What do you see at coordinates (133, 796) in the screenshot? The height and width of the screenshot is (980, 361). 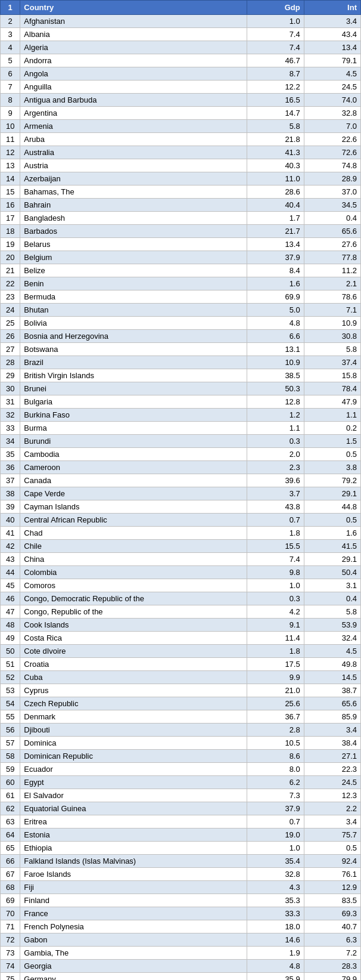 I see `country-name: El Salvador` at bounding box center [133, 796].